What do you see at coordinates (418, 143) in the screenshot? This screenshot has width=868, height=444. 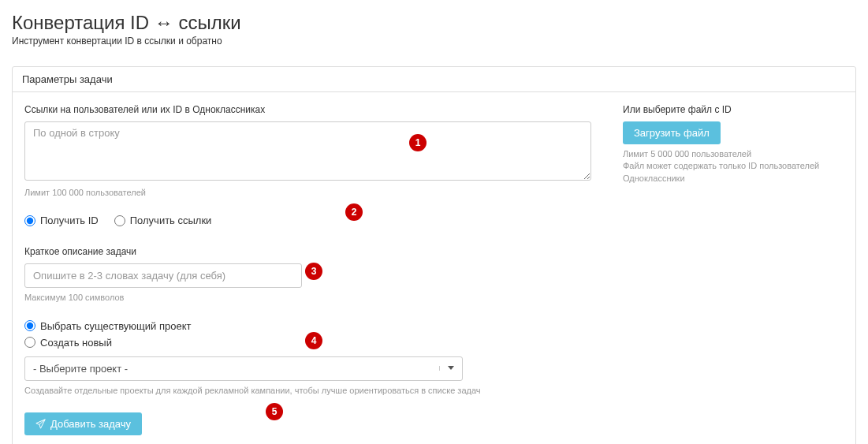 I see `marker-1: 1` at bounding box center [418, 143].